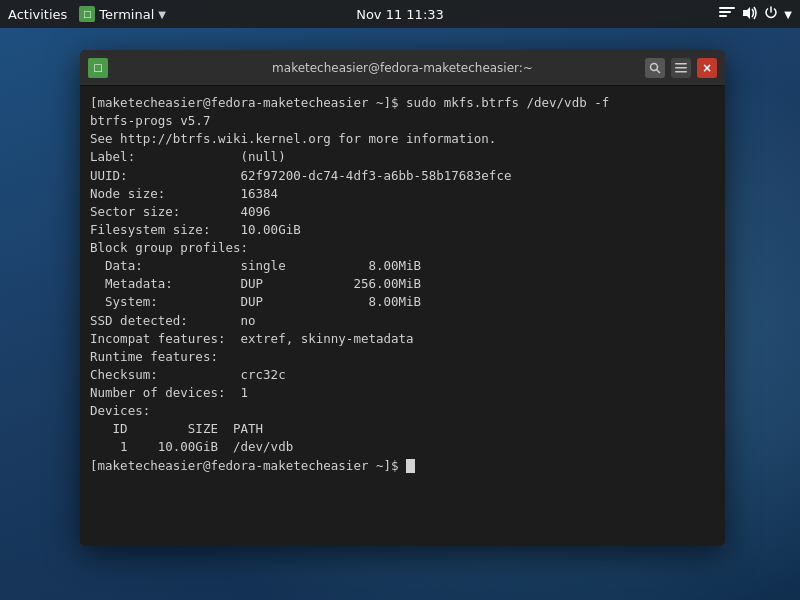 The height and width of the screenshot is (600, 800). Describe the element at coordinates (402, 447) in the screenshot. I see `terminal-line: 1 10.00GiB /dev/vdb` at that location.